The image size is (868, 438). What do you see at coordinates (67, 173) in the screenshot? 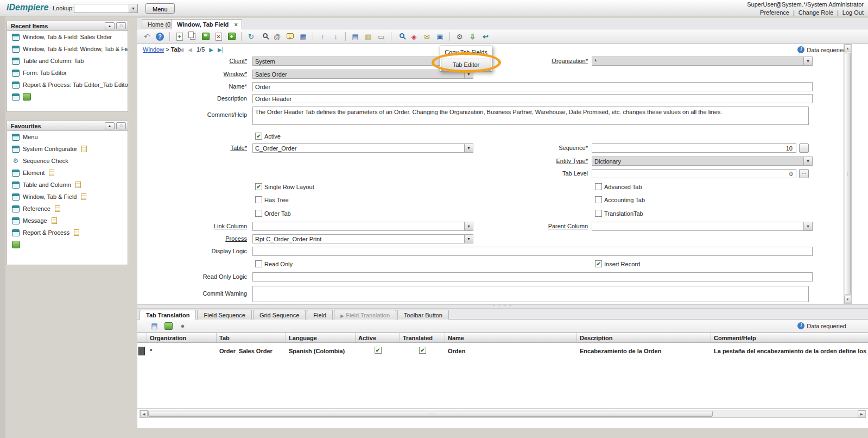
I see `favourite-item-element: Element` at bounding box center [67, 173].